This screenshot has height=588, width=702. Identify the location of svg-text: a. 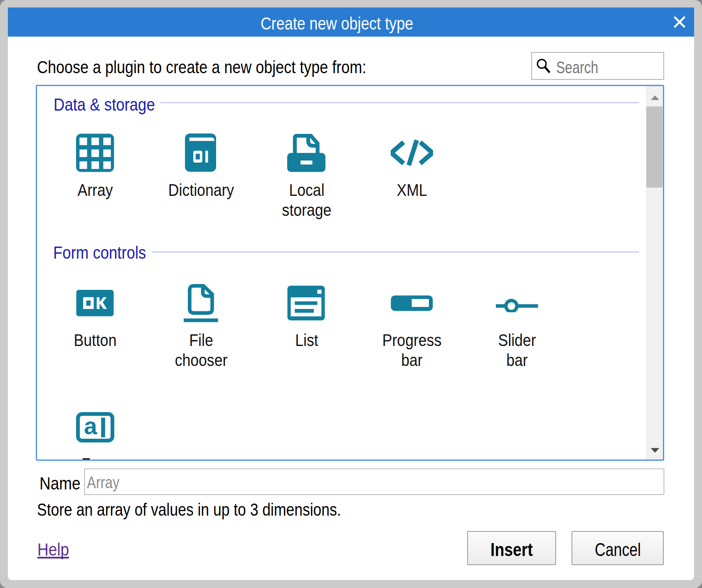
(91, 426).